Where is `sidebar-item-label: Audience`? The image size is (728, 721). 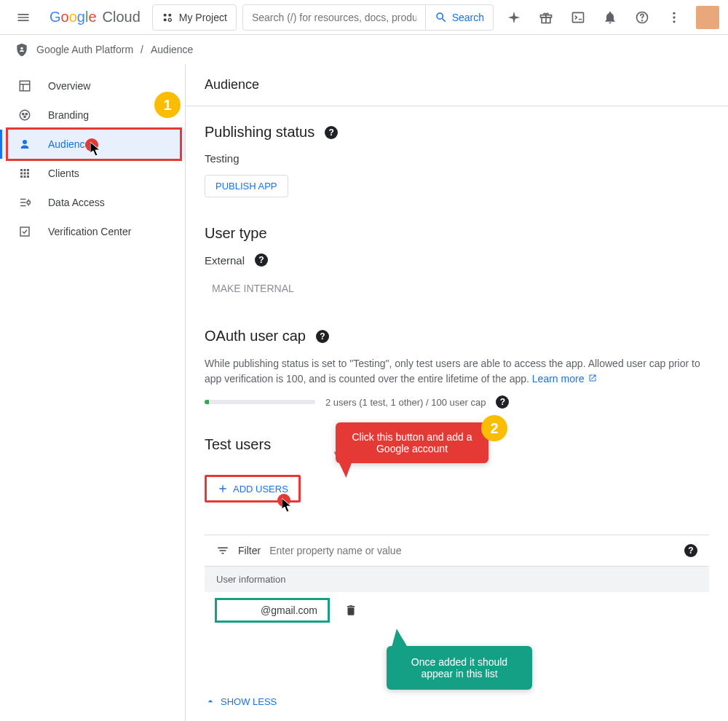 sidebar-item-label: Audience is located at coordinates (69, 144).